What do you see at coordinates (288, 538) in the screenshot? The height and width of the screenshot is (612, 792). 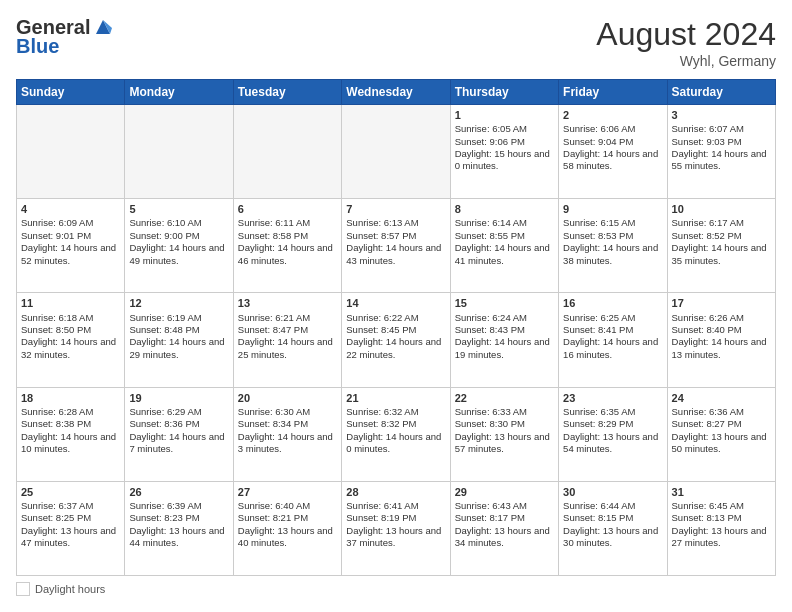 I see `daylight-text: Daylight: 13 hours and 40 minutes.` at bounding box center [288, 538].